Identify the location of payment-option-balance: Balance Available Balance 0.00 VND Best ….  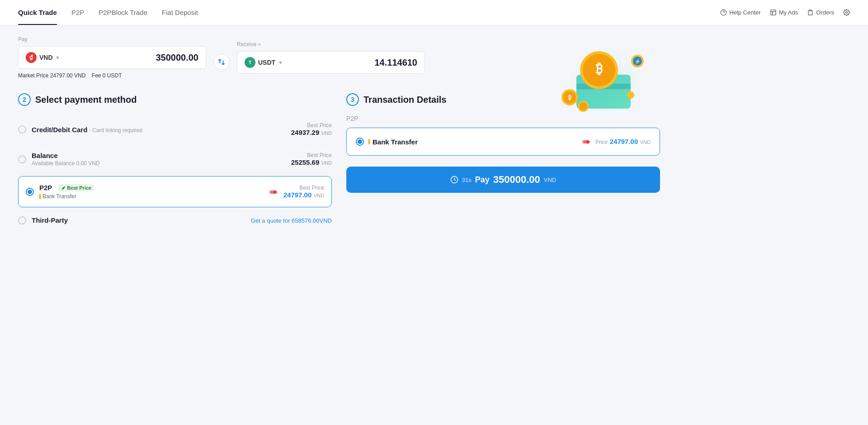
(175, 159).